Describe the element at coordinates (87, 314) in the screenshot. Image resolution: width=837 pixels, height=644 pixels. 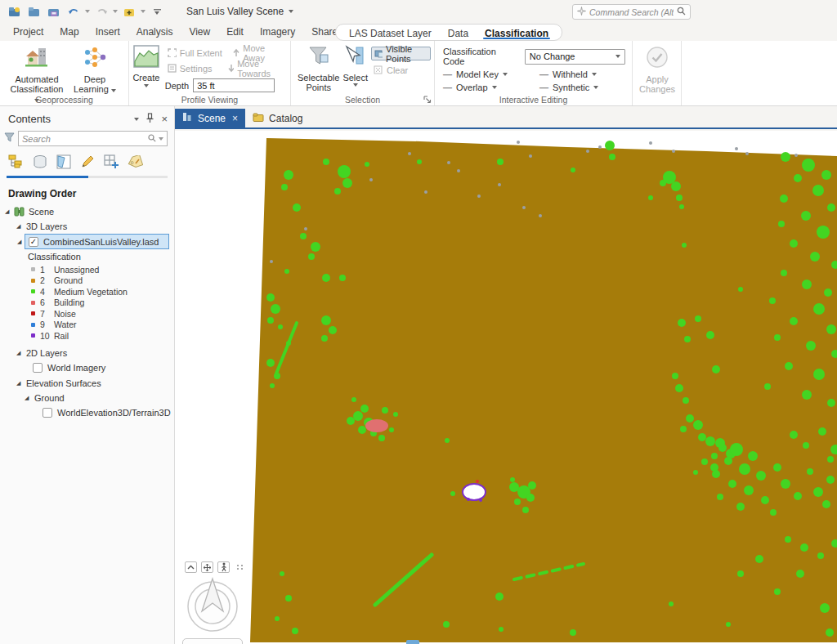
I see `legend-item-noise: 7Noise` at that location.